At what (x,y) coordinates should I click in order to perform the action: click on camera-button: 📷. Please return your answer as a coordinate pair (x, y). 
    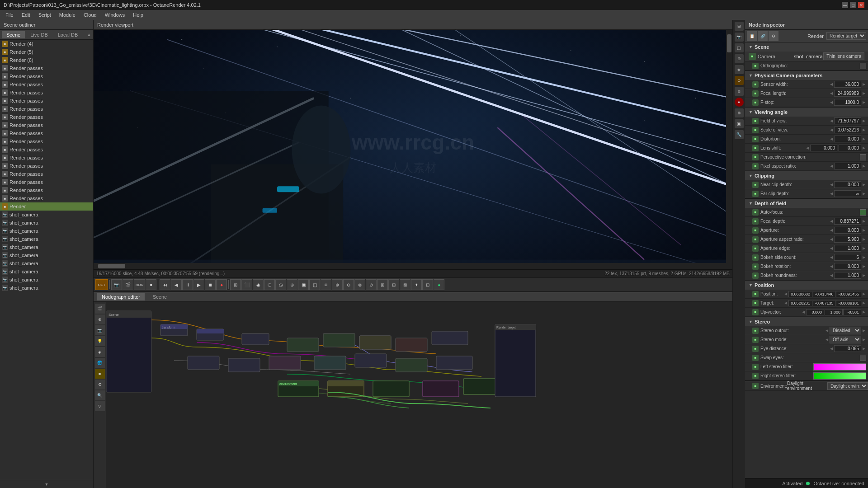
    Looking at the image, I should click on (117, 285).